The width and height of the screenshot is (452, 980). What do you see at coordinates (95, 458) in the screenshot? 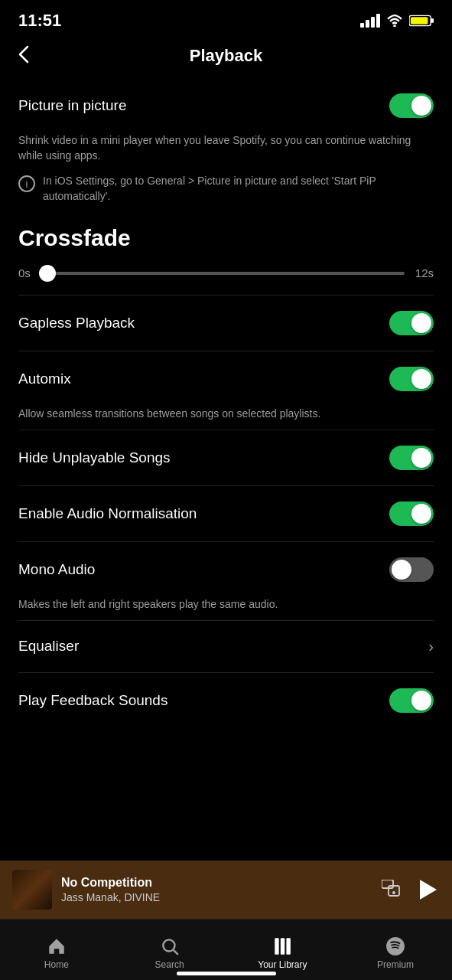
I see `hide-unplayable-label: Hide Unplayable Songs` at bounding box center [95, 458].